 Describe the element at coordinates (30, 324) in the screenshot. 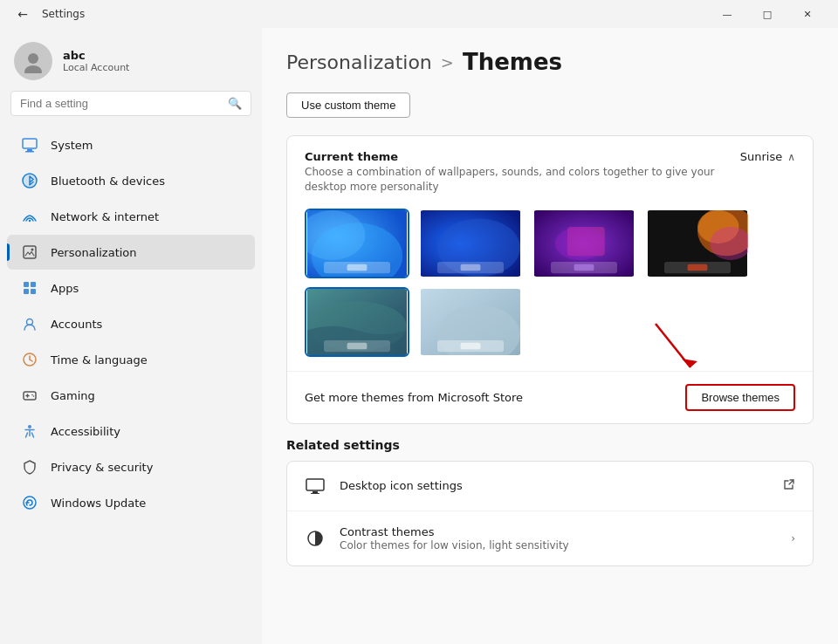

I see `accounts-icon` at that location.